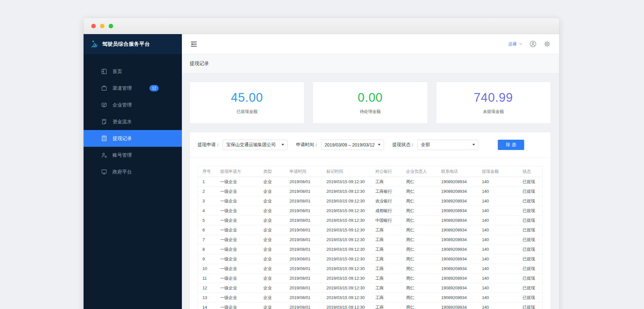 This screenshot has width=644, height=309. What do you see at coordinates (346, 172) in the screenshot?
I see `table-header-cell: 标记时间` at bounding box center [346, 172].